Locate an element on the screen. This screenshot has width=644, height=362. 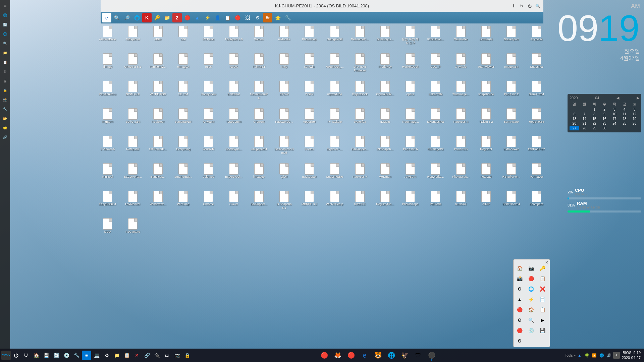
tray-net-icon: 🌐 is located at coordinates (602, 355).